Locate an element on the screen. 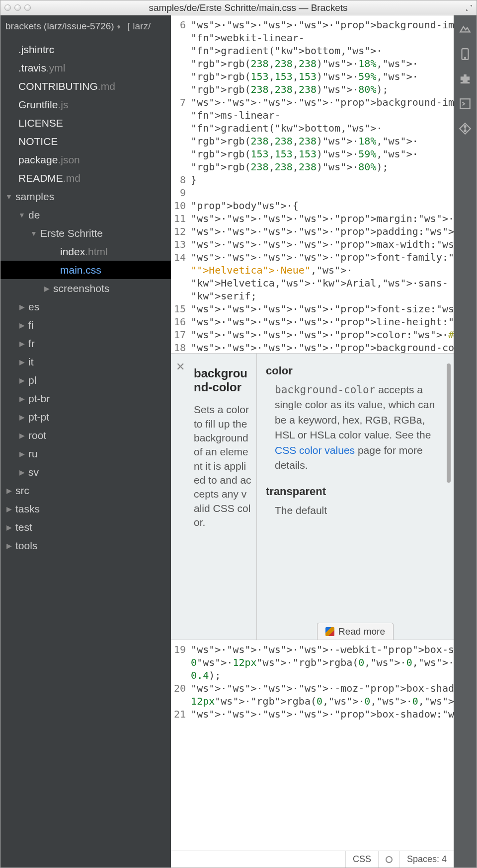 The width and height of the screenshot is (477, 868). inline-docs-title: background-color is located at coordinates (223, 380).